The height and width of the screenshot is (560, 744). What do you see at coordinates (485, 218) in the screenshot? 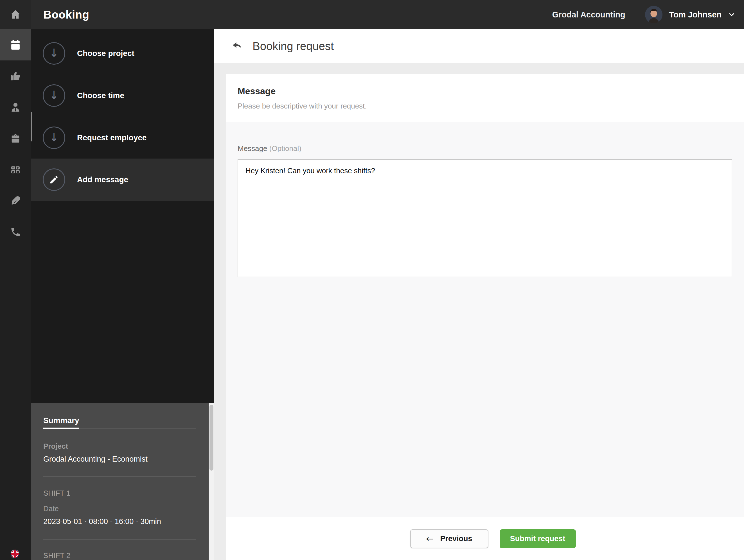
I see `message-textarea: Hey Kristen! Can you work these shifts?` at bounding box center [485, 218].